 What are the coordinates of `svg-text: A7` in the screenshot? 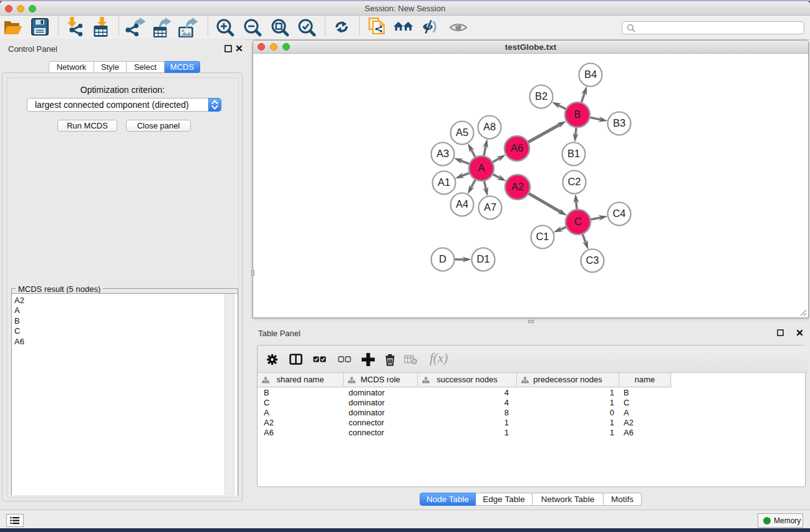 It's located at (490, 207).